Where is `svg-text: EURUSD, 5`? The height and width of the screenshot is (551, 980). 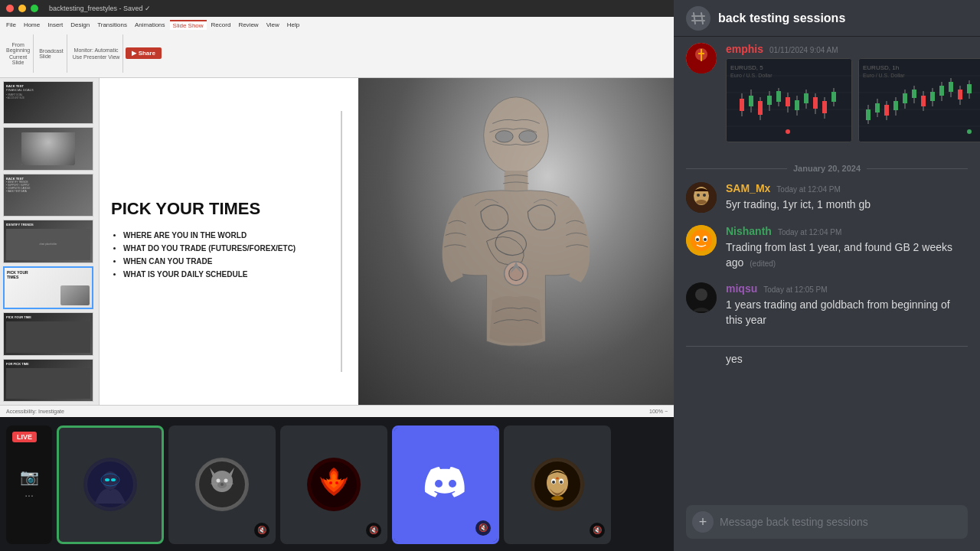 svg-text: EURUSD, 5 is located at coordinates (747, 67).